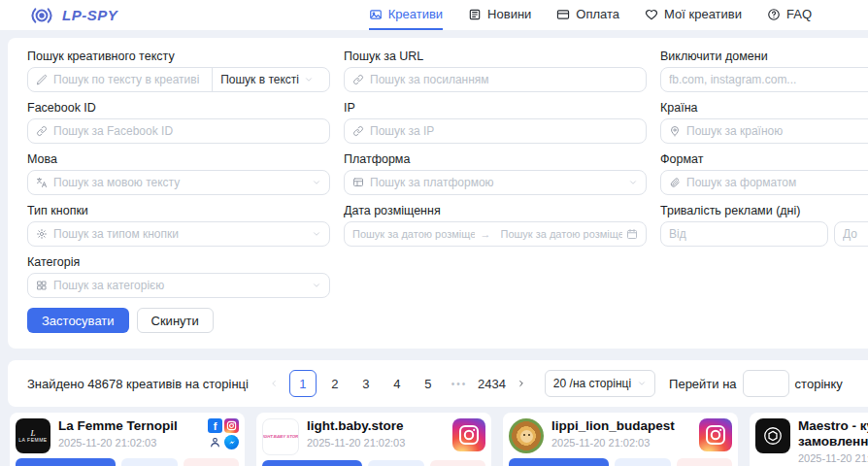 This screenshot has width=868, height=466. Describe the element at coordinates (703, 14) in the screenshot. I see `nav-label: Мої креативи` at that location.